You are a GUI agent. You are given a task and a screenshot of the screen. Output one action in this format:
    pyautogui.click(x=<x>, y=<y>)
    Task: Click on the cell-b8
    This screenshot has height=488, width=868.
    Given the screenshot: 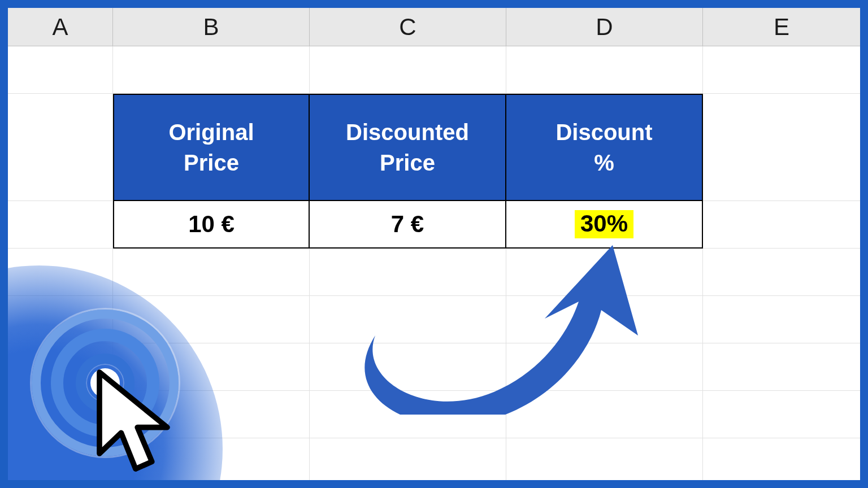 What is the action you would take?
    pyautogui.click(x=211, y=462)
    